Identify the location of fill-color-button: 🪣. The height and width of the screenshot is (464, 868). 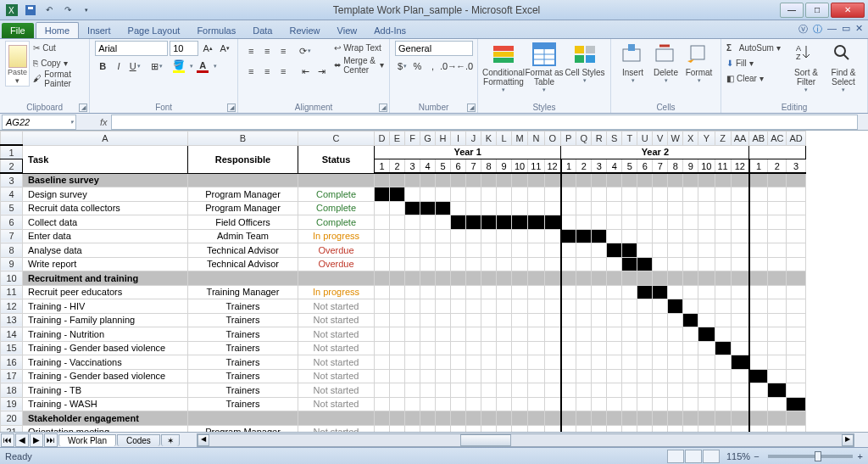
(179, 66).